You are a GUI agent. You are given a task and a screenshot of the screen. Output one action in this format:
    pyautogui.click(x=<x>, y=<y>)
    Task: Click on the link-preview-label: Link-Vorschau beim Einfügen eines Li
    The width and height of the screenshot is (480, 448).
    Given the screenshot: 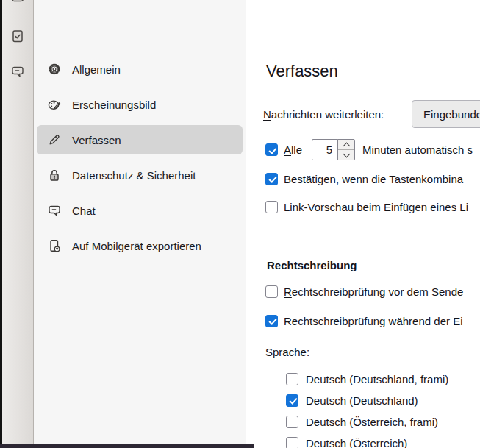 What is the action you would take?
    pyautogui.click(x=376, y=207)
    